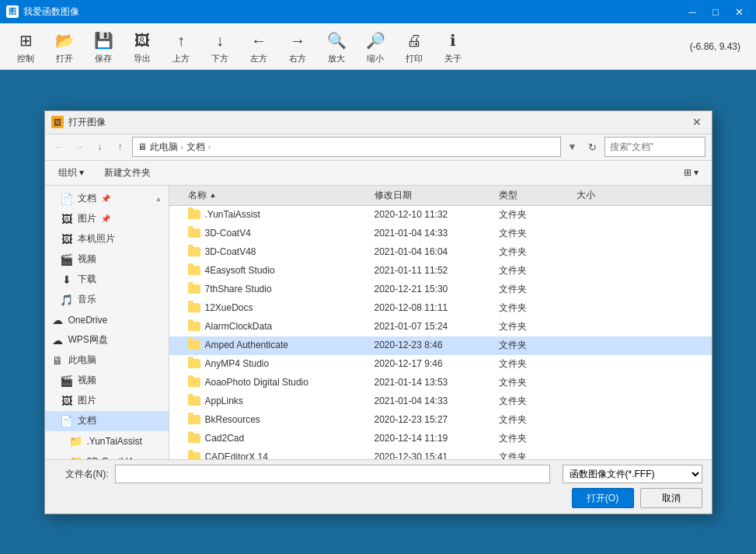  What do you see at coordinates (441, 346) in the screenshot?
I see `table-row: Amped Authenticate 2020-12-23 8:46 文件夹` at bounding box center [441, 346].